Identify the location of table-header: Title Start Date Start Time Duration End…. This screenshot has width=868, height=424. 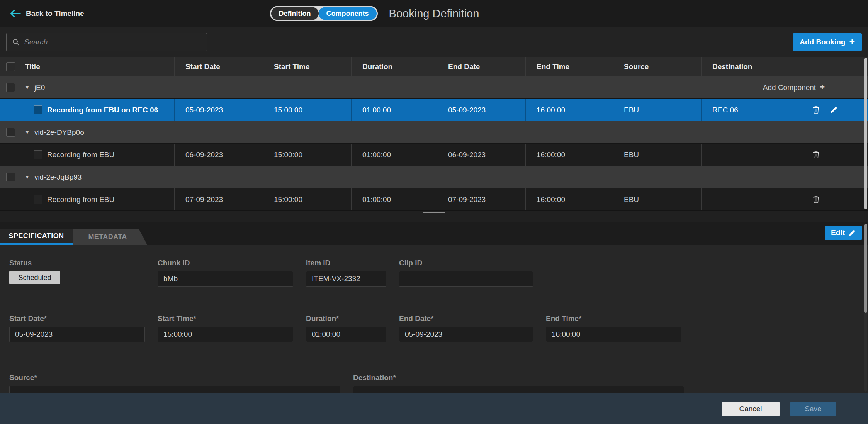
(434, 67).